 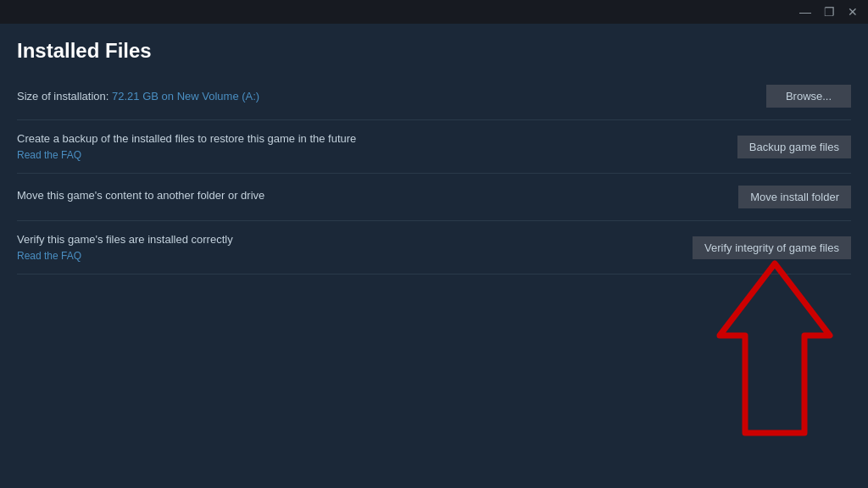 What do you see at coordinates (771, 247) in the screenshot?
I see `verify-button: Verify integrity of game files` at bounding box center [771, 247].